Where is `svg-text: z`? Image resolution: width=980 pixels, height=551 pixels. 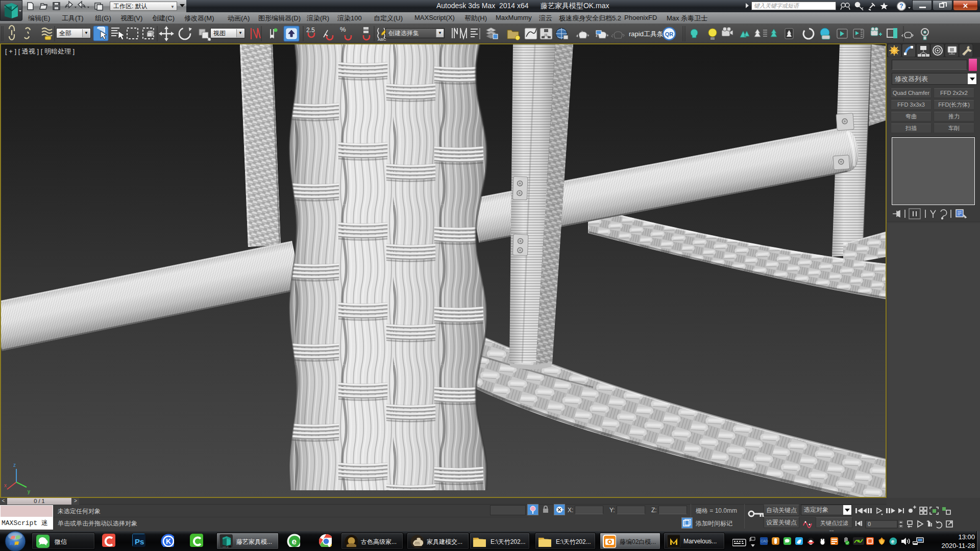
svg-text: z is located at coordinates (14, 465).